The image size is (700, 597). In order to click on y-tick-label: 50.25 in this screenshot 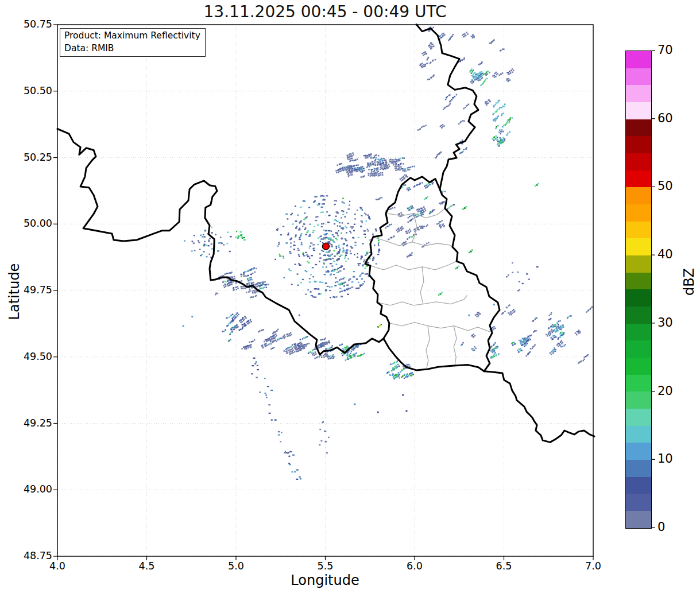, I will do `click(35, 157)`.